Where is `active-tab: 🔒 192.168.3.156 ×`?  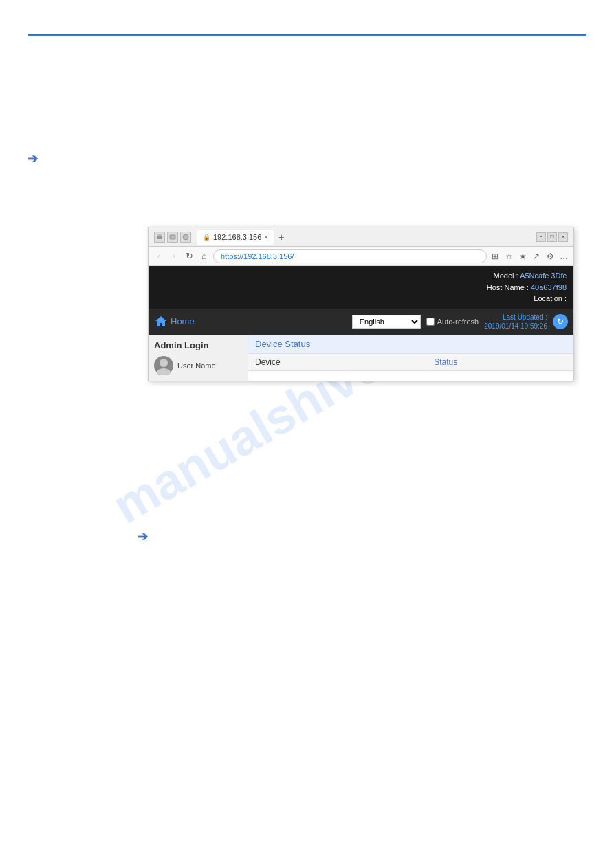 active-tab: 🔒 192.168.3.156 × is located at coordinates (235, 237).